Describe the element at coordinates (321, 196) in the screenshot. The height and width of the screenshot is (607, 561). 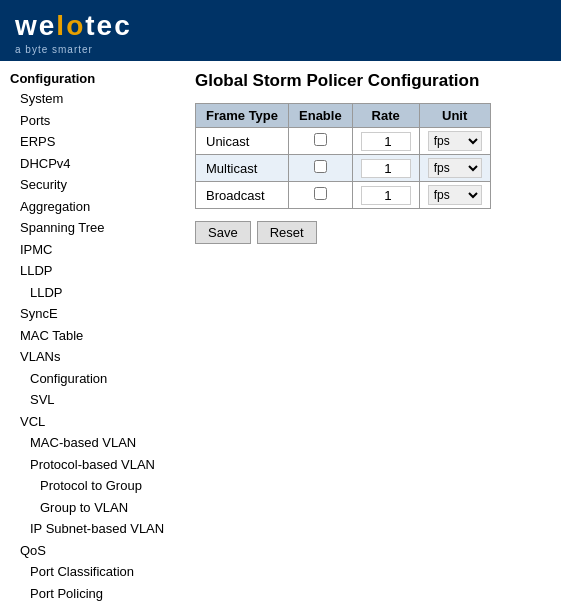
I see `enable-broadcast-cell` at that location.